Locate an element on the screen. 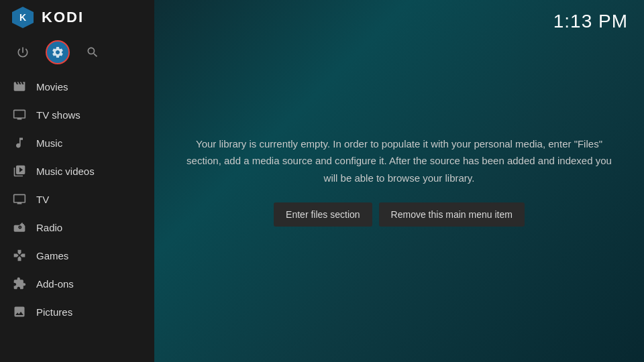  games-icon is located at coordinates (19, 255).